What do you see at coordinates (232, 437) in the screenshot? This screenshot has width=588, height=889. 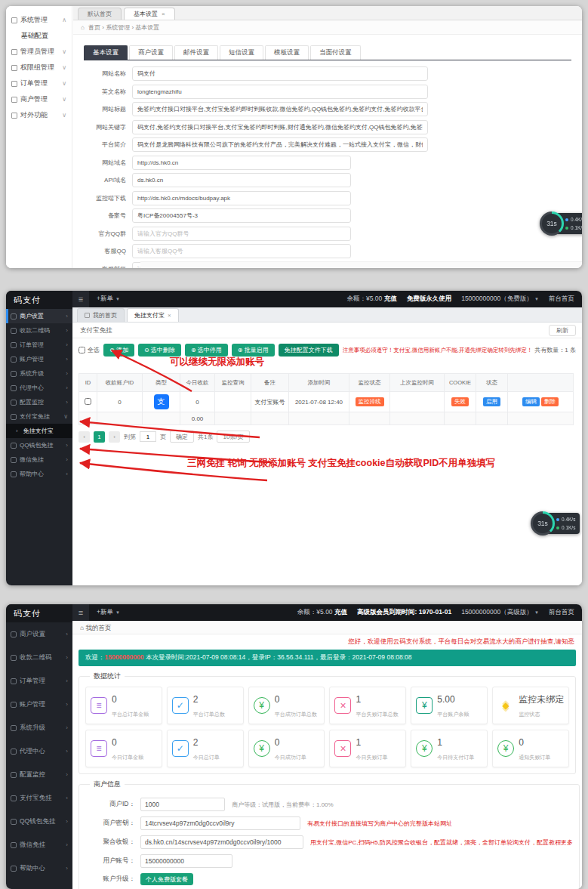 I see `per-page-select: 10条/页` at bounding box center [232, 437].